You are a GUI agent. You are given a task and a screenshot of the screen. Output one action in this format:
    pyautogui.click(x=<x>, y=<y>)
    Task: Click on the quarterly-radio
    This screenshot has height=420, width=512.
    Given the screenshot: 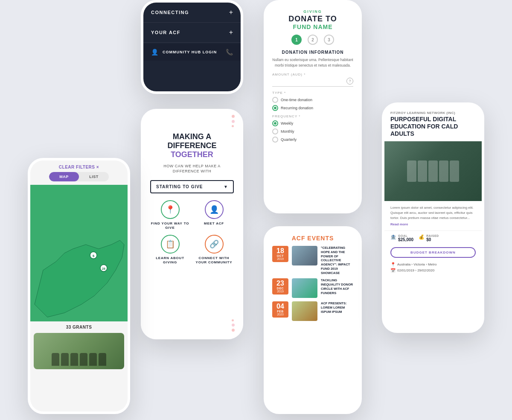 What is the action you would take?
    pyautogui.click(x=275, y=140)
    